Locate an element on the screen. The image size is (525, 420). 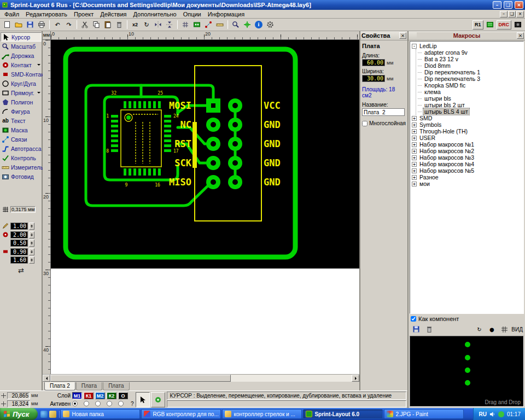
tab-board: Плата is located at coordinates (89, 386).